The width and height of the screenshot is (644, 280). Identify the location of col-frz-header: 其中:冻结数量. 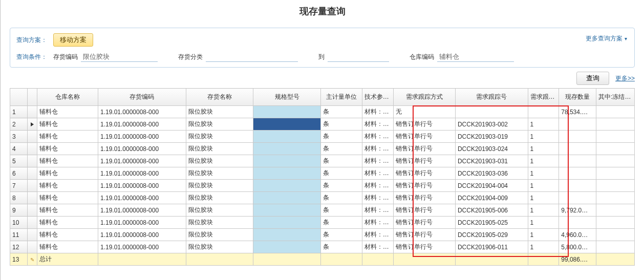
(615, 97).